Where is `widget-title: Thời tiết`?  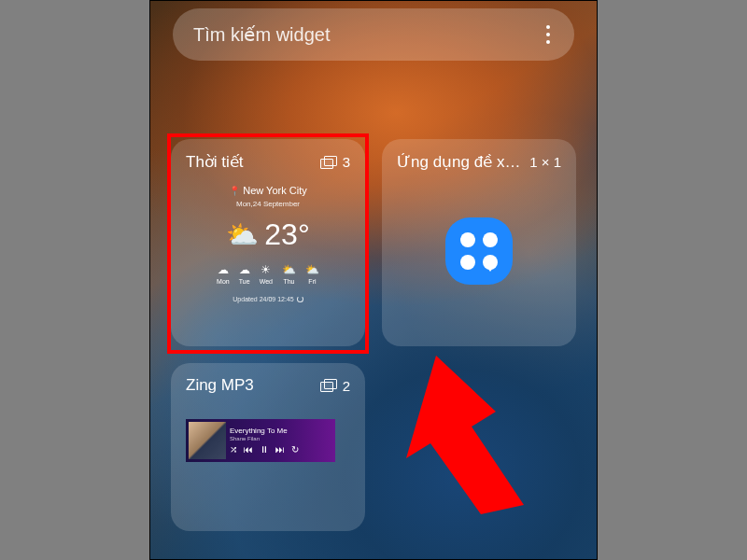 widget-title: Thời tiết is located at coordinates (215, 162).